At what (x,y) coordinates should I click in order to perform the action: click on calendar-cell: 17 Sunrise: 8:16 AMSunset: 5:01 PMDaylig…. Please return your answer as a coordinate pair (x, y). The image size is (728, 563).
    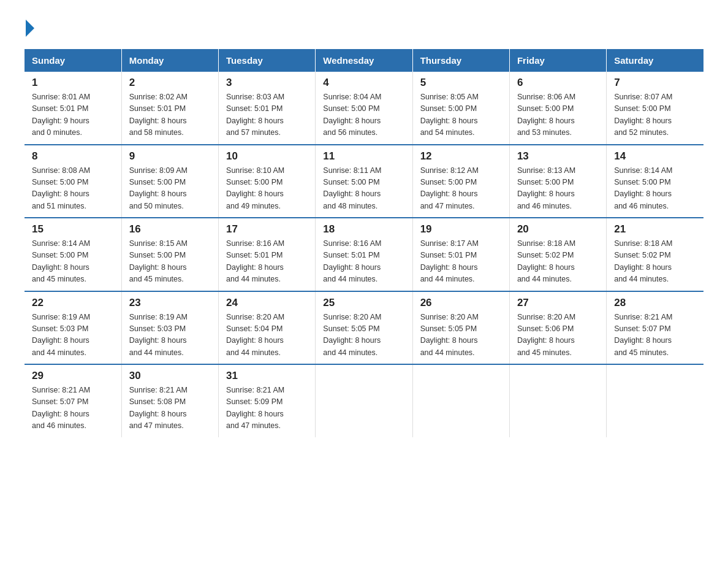
    Looking at the image, I should click on (267, 255).